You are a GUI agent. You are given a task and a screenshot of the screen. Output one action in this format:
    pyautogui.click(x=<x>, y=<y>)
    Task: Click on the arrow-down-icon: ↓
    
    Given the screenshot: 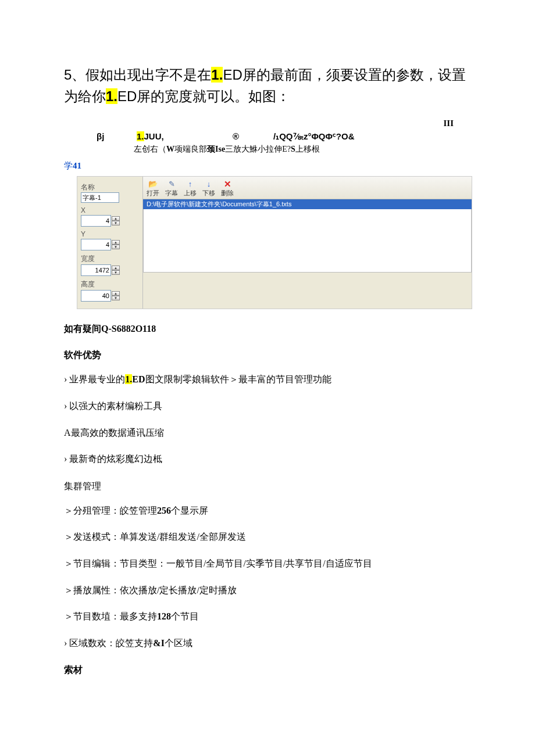 What is the action you would take?
    pyautogui.click(x=209, y=184)
    